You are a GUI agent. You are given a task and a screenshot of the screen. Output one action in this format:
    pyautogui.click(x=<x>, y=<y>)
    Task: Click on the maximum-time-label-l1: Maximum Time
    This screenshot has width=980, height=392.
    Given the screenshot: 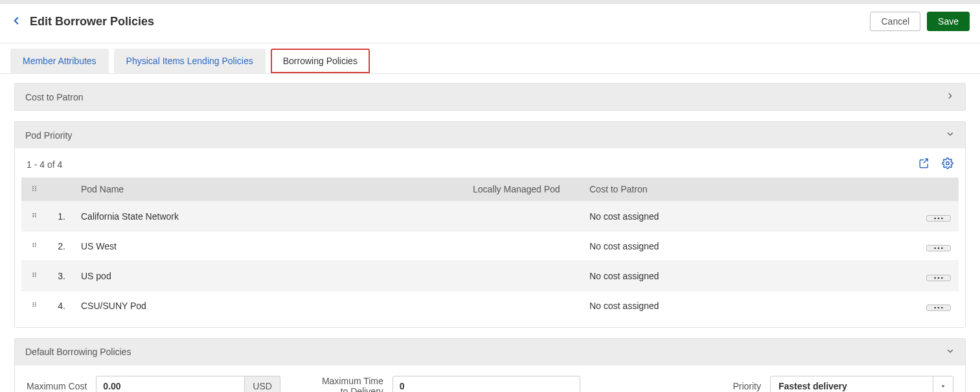 What is the action you would take?
    pyautogui.click(x=352, y=381)
    